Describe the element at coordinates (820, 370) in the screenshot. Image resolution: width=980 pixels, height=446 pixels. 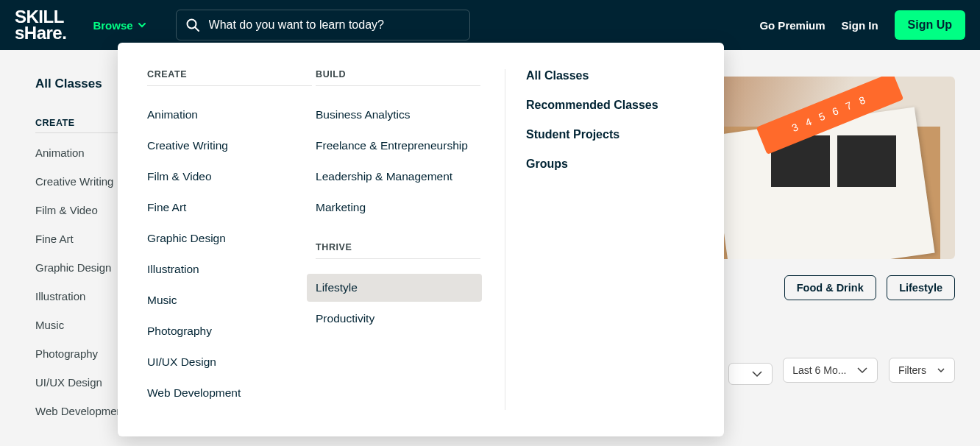
I see `filter-period-label: Last 6 Mo...` at that location.